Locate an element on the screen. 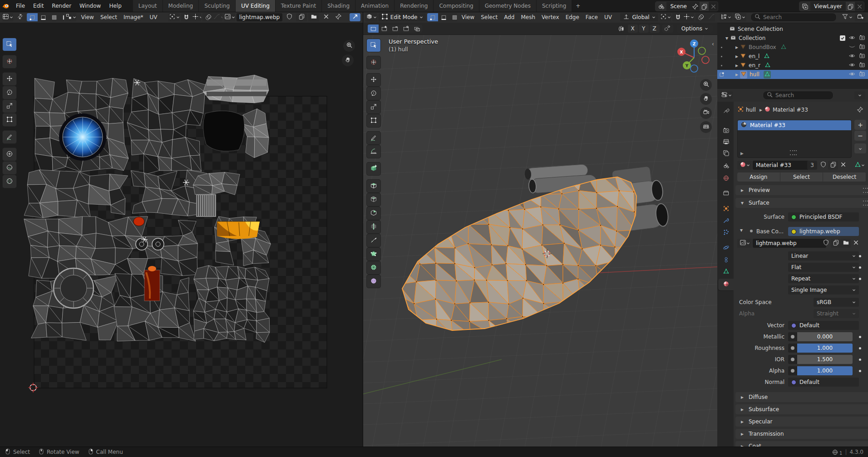 The height and width of the screenshot is (457, 868). image-option-repeat: Repeat is located at coordinates (824, 279).